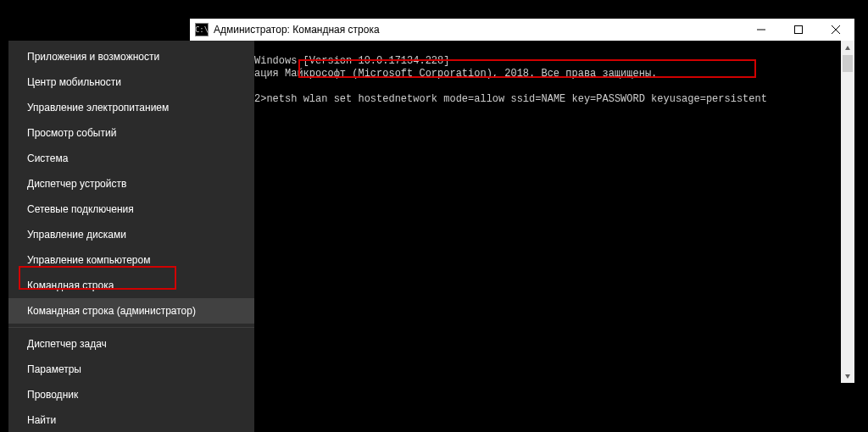  I want to click on menu-item-label: Центр мобильности, so click(75, 82).